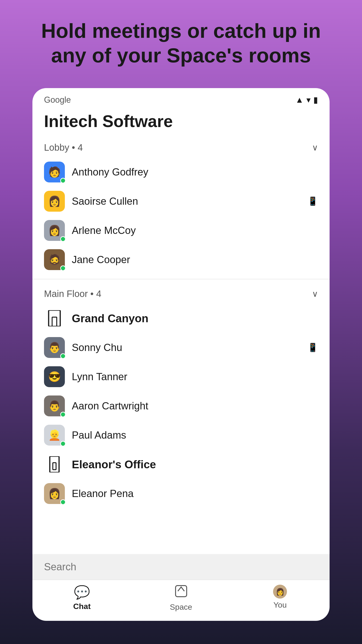  What do you see at coordinates (280, 592) in the screenshot?
I see `you-avatar: 👩` at bounding box center [280, 592].